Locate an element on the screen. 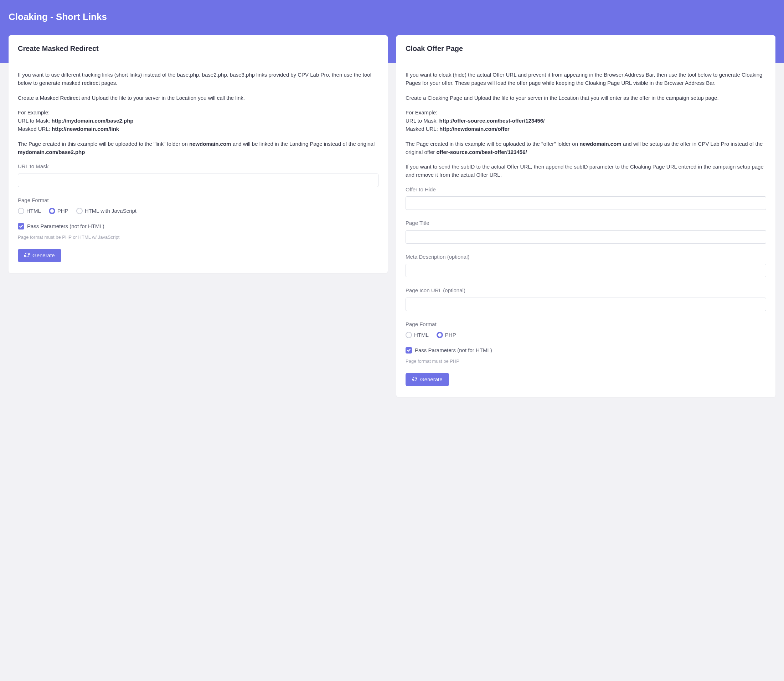 Image resolution: width=784 pixels, height=681 pixels. subid-note: If you want to send the subID to the act… is located at coordinates (586, 171).